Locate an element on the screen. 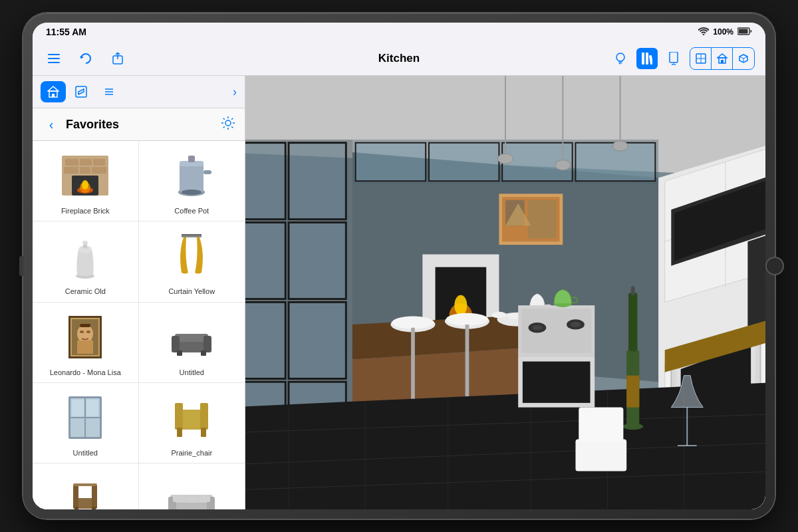 Image resolution: width=798 pixels, height=532 pixels. tab-home is located at coordinates (53, 92).